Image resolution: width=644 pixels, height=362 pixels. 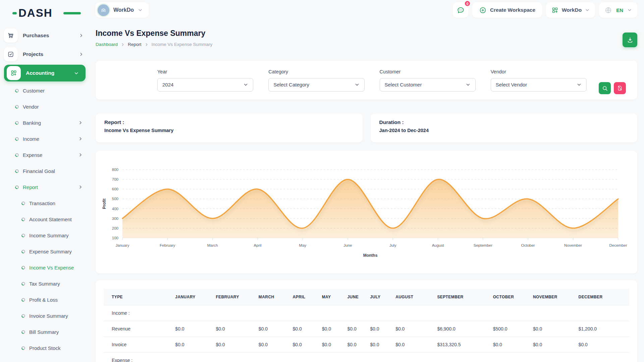 I want to click on svg-text: June, so click(x=347, y=245).